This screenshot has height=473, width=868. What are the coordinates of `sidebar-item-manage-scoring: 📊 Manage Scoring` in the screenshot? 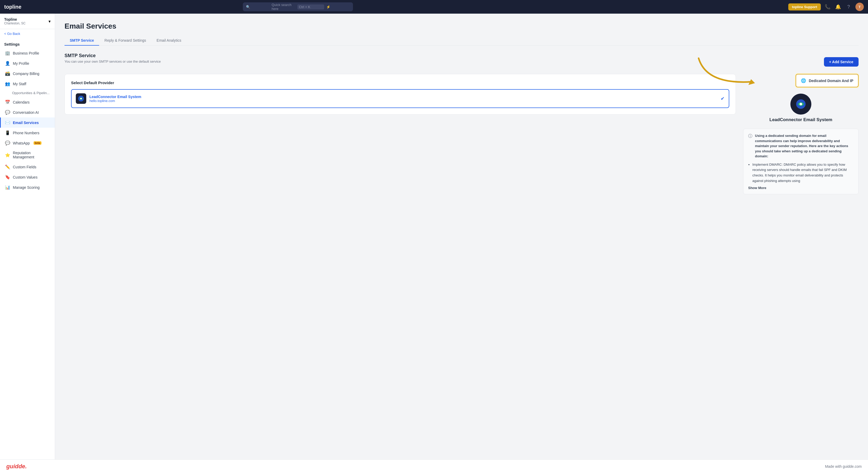 It's located at (28, 187).